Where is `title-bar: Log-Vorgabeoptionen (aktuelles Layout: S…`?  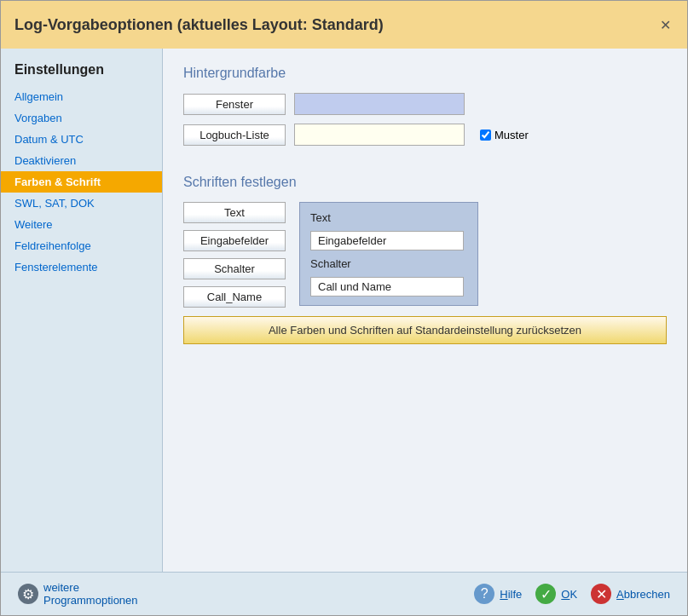 title-bar: Log-Vorgabeoptionen (aktuelles Layout: S… is located at coordinates (344, 25).